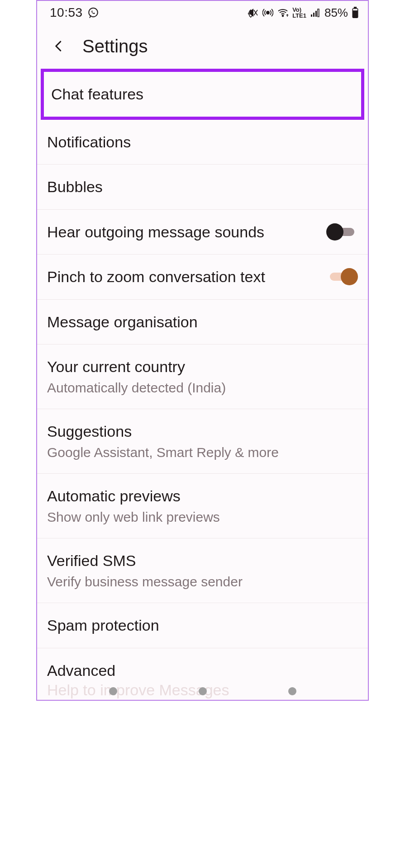 This screenshot has height=868, width=405. I want to click on row-label: Automatic previews, so click(133, 496).